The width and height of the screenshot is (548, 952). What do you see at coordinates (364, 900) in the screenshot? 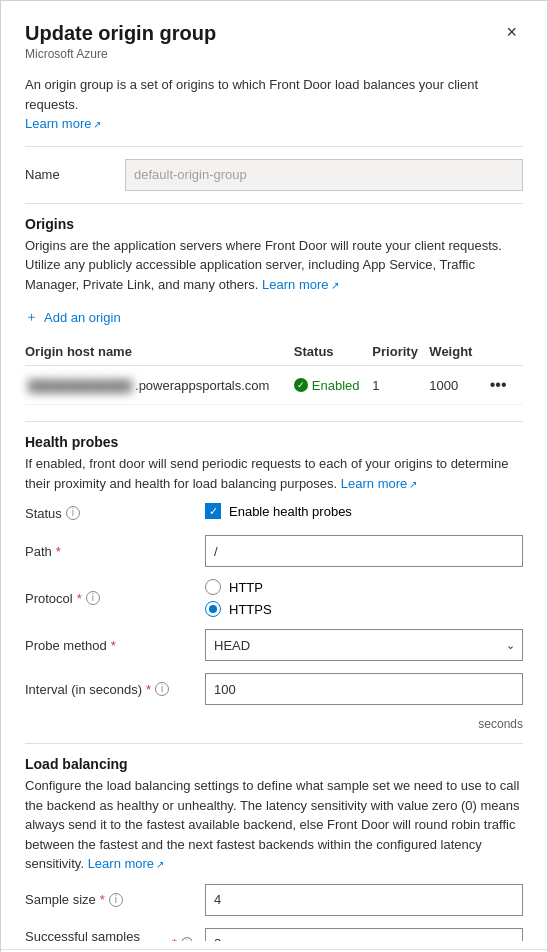
I see `sample-size-input` at bounding box center [364, 900].